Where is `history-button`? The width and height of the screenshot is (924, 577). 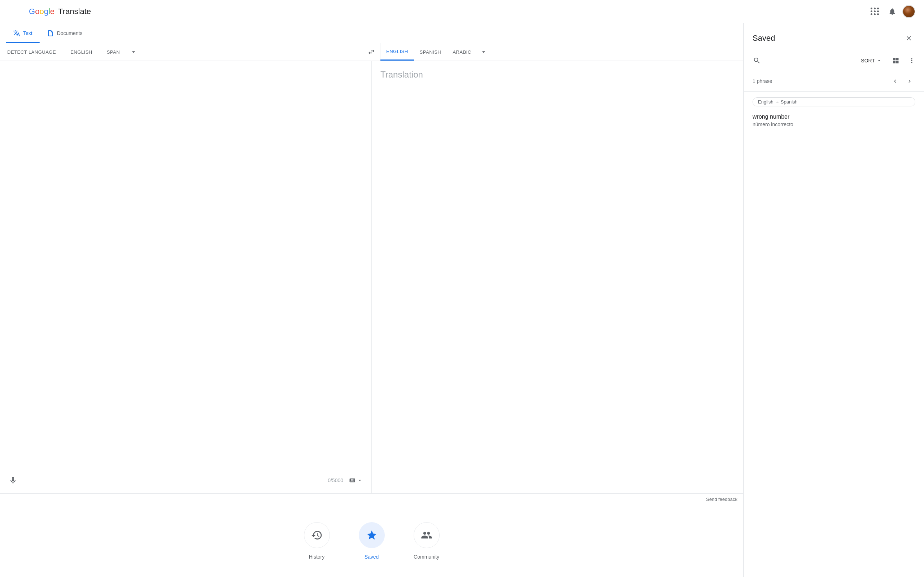 history-button is located at coordinates (317, 535).